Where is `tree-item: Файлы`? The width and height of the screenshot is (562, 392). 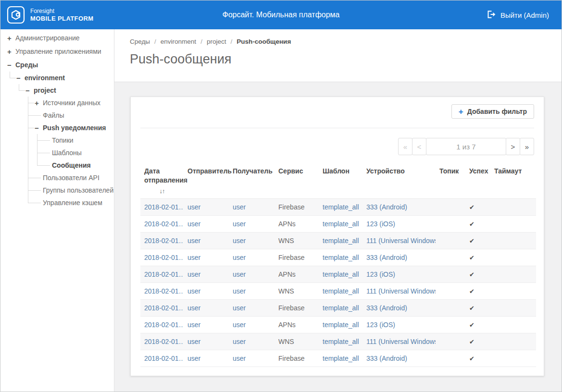
tree-item: Файлы is located at coordinates (74, 115).